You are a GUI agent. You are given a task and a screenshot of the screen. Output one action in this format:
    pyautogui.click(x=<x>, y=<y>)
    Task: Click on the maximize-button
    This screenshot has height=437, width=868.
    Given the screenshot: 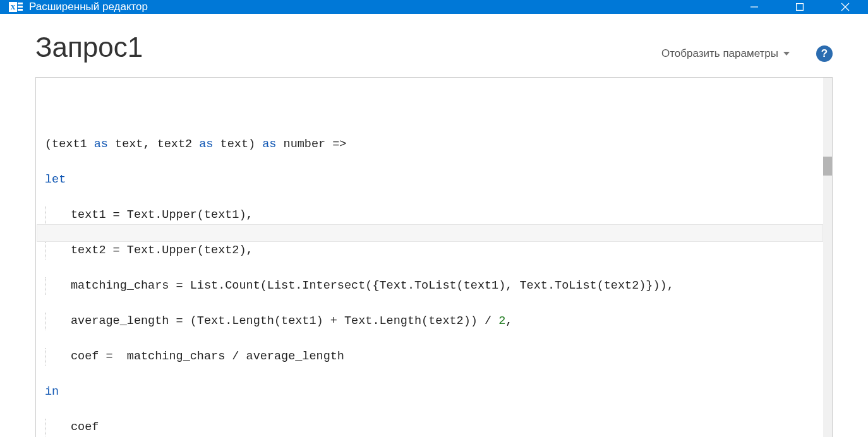 What is the action you would take?
    pyautogui.click(x=800, y=7)
    